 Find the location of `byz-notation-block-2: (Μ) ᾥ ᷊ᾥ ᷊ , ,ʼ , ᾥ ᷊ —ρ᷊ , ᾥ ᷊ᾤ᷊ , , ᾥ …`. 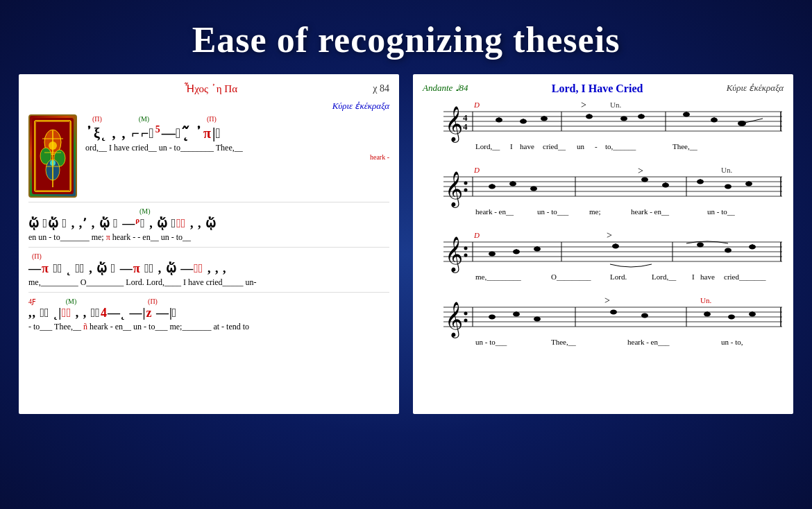

byz-notation-block-2: (Μ) ᾥ ᷊ᾥ ᷊ , ,ʼ , ᾥ ᷊ —ρ᷊ , ᾥ ᷊ᾤ᷊ , , ᾥ … is located at coordinates (209, 225).